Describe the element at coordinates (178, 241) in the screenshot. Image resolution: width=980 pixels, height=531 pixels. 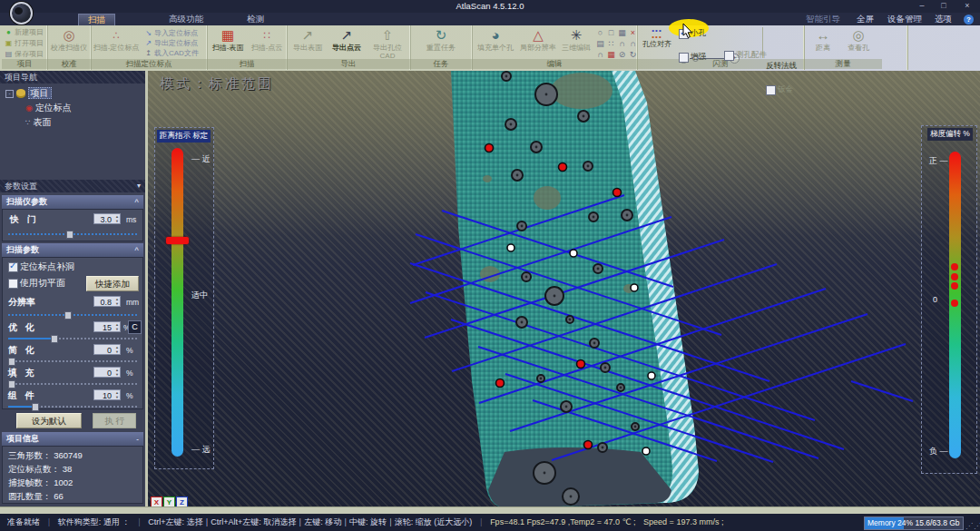
I see `distance-marker` at that location.